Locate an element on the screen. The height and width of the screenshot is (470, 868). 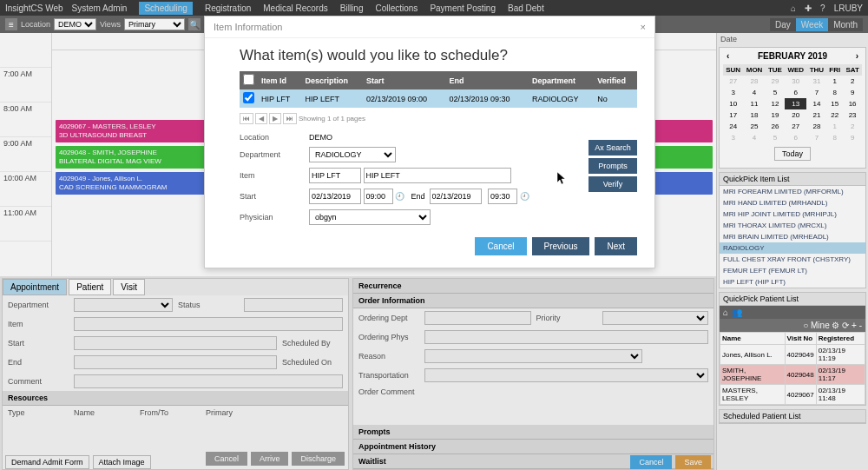
modal-title: Item Information is located at coordinates (248, 27).